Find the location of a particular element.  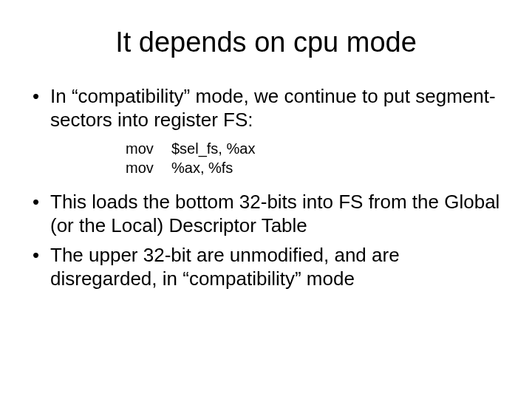

slide-title: It depends on cpu mode is located at coordinates (266, 43).